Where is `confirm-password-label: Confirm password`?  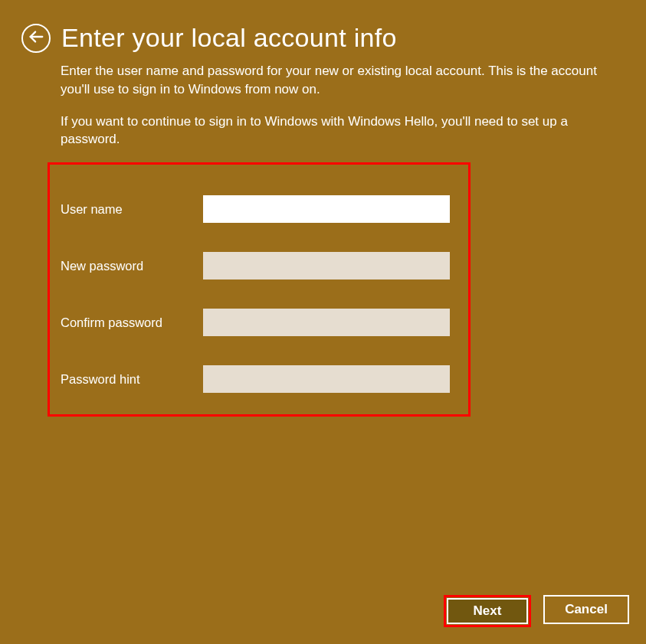
confirm-password-label: Confirm password is located at coordinates (132, 323).